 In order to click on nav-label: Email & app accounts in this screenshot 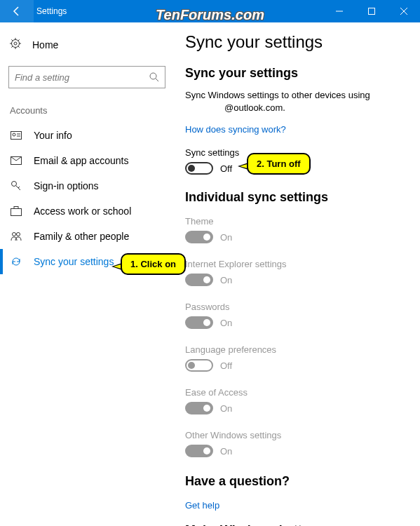, I will do `click(81, 161)`.